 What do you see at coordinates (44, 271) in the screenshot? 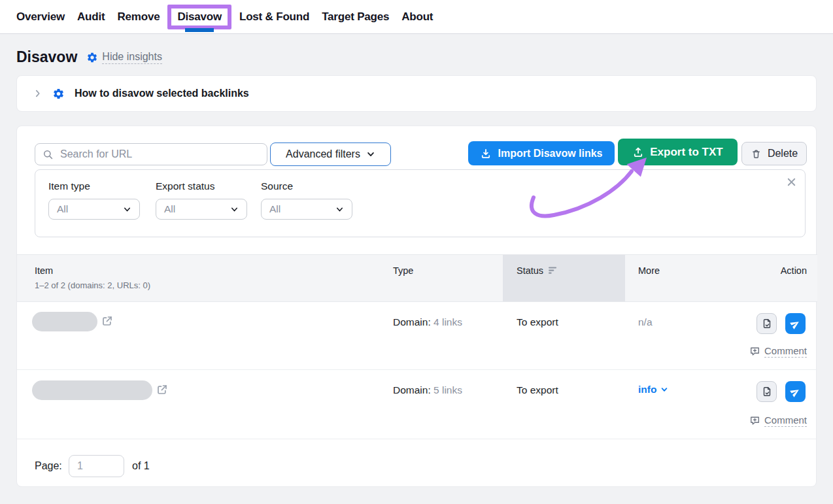
I see `col-item: Item` at bounding box center [44, 271].